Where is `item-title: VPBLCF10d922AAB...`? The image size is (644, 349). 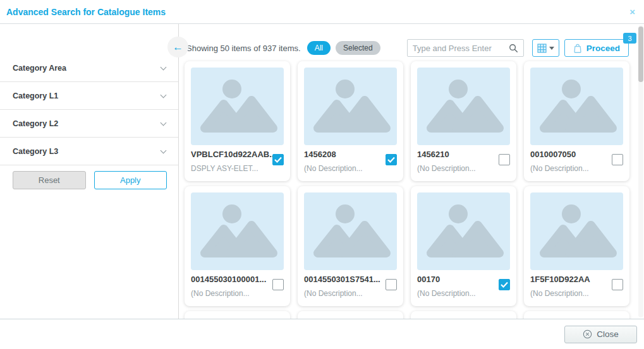 item-title: VPBLCF10d922AAB... is located at coordinates (238, 154).